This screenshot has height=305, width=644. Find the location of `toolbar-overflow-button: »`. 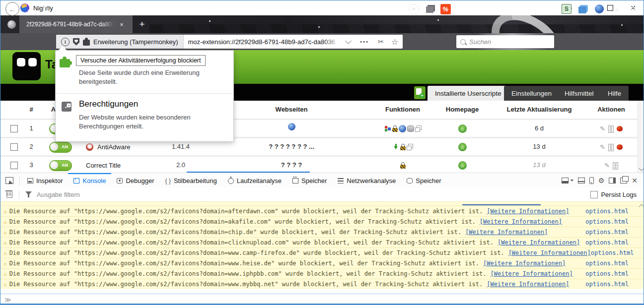

toolbar-overflow-button: » is located at coordinates (616, 9).